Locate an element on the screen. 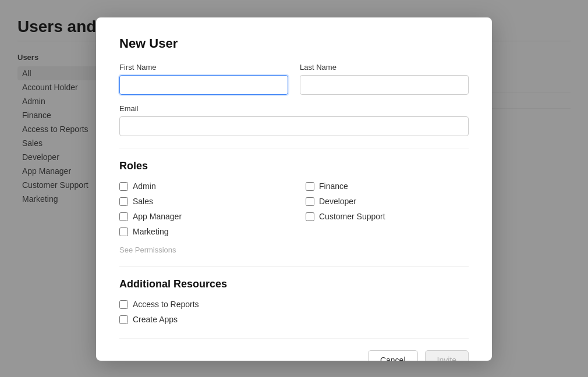  cancel-button: Cancel is located at coordinates (393, 355).